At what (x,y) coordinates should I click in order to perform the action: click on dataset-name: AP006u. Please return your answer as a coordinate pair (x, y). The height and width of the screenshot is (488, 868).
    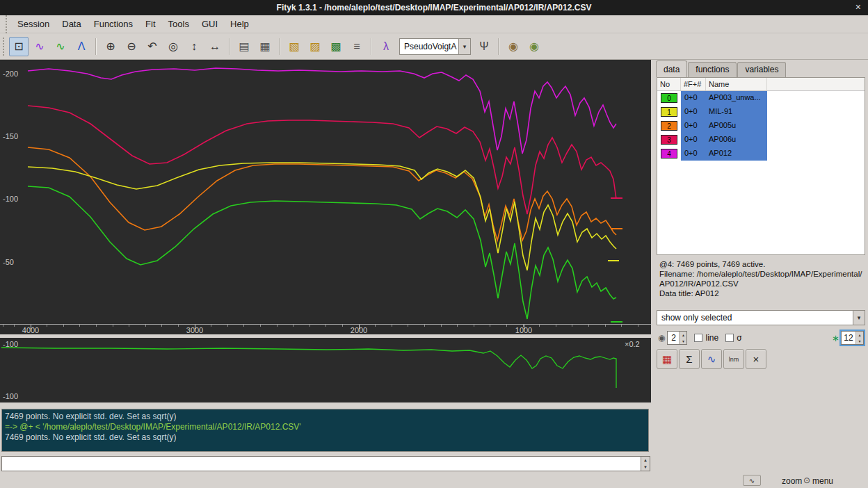
    Looking at the image, I should click on (737, 140).